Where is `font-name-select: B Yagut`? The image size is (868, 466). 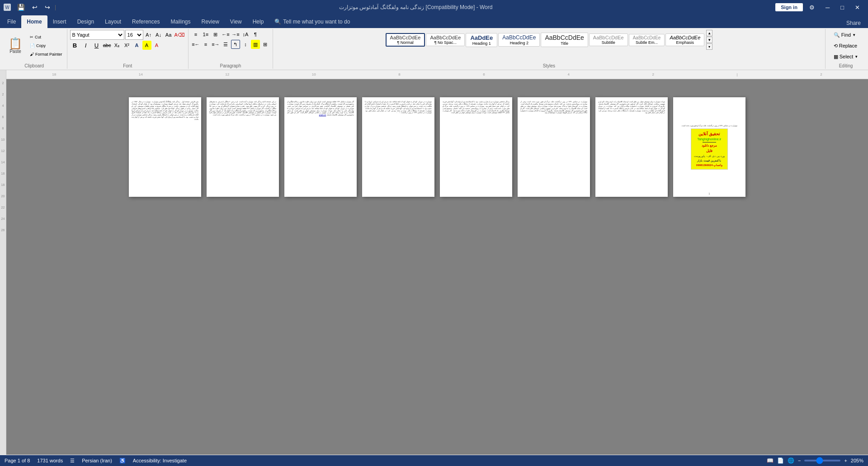 font-name-select: B Yagut is located at coordinates (97, 35).